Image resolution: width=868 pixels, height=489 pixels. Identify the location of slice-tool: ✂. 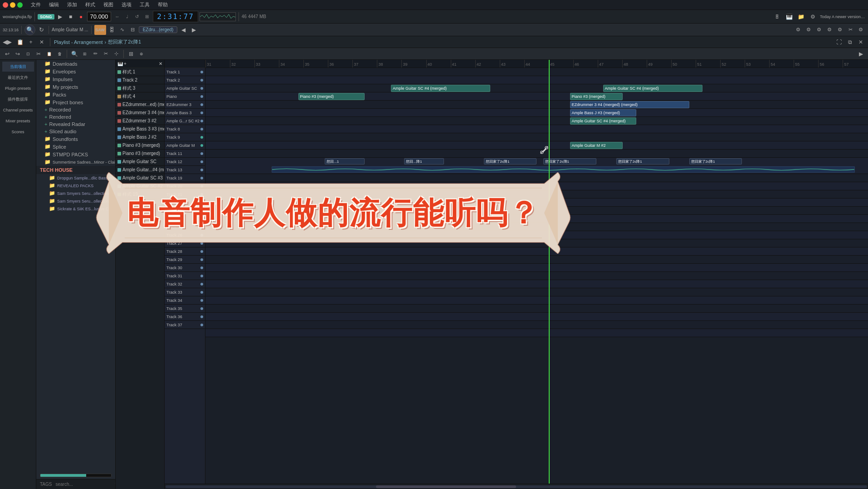
(106, 54).